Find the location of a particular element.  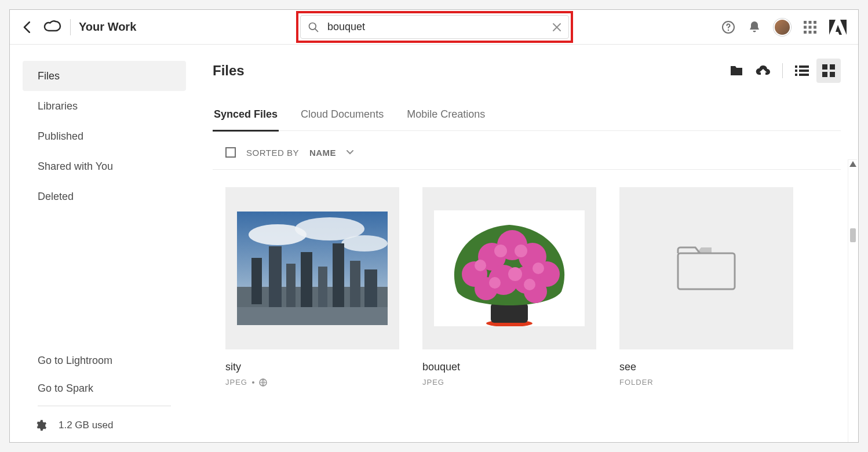

gear-icon is located at coordinates (41, 425).